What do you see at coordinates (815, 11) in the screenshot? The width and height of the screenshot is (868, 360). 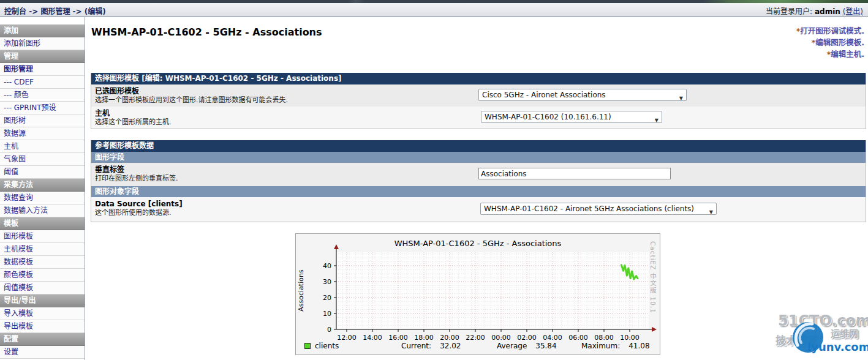 I see `session-info: 当前登录用户: admin (登出)` at bounding box center [815, 11].